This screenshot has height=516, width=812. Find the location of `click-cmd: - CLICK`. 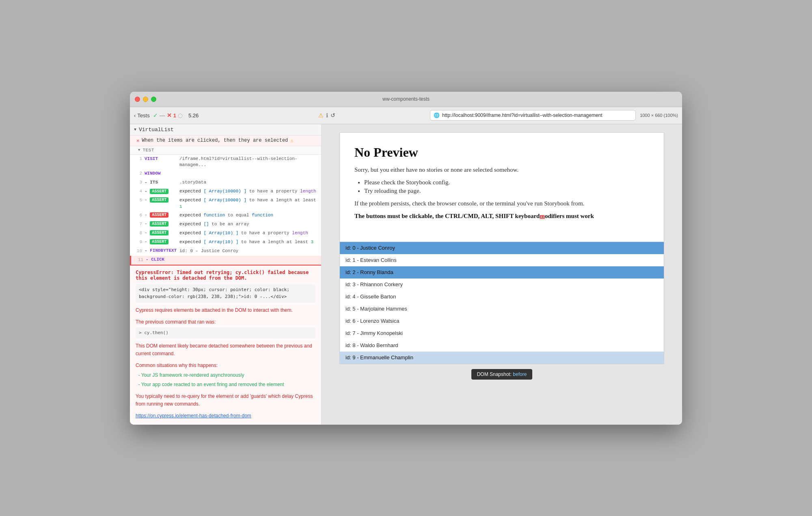

click-cmd: - CLICK is located at coordinates (162, 259).